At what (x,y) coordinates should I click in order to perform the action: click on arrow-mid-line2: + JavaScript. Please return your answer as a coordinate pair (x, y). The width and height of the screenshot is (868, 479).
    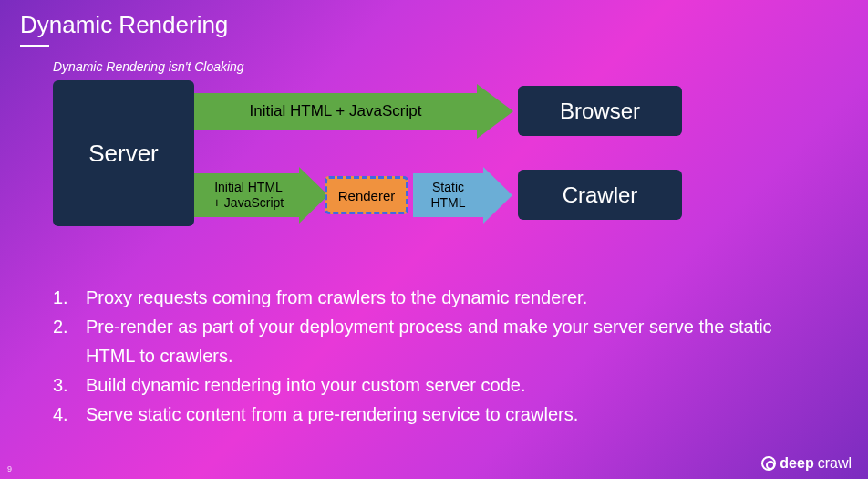
    Looking at the image, I should click on (248, 203).